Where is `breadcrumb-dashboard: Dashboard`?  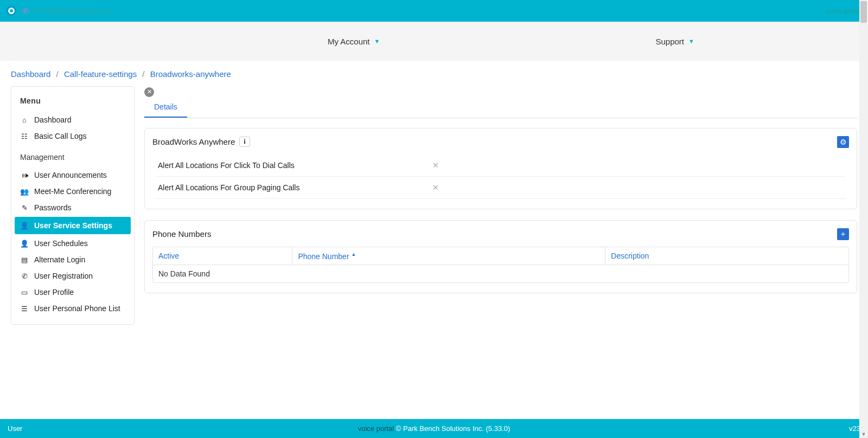
breadcrumb-dashboard: Dashboard is located at coordinates (30, 74).